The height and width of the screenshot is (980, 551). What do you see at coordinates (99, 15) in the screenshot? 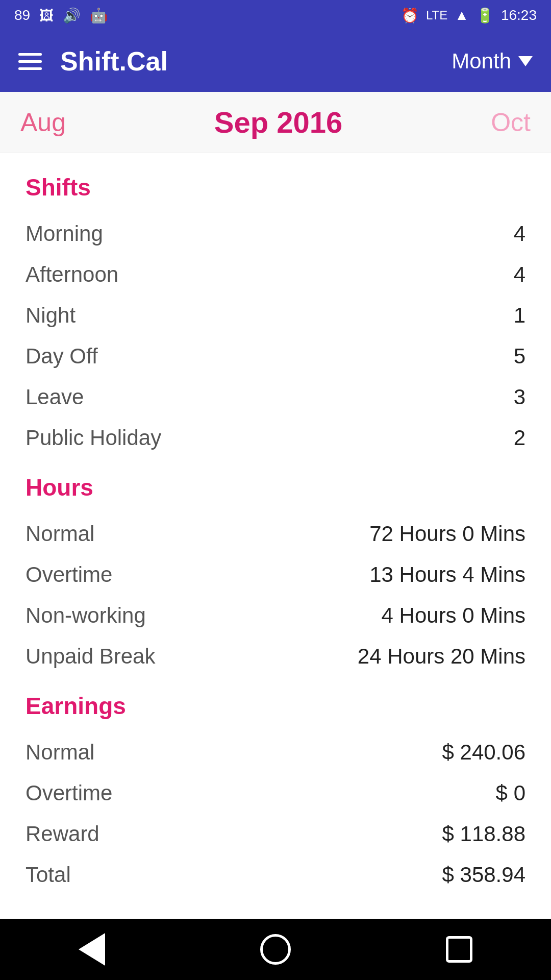
I see `android-icon: 🤖` at bounding box center [99, 15].